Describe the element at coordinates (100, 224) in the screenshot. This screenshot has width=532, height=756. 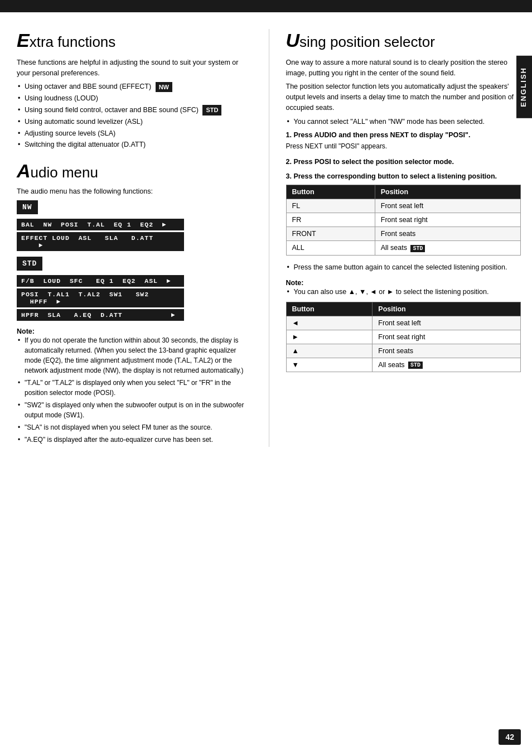
I see `menu-bar-1: BAL NW POSI T.AL EQ 1 EQ2 ►` at that location.